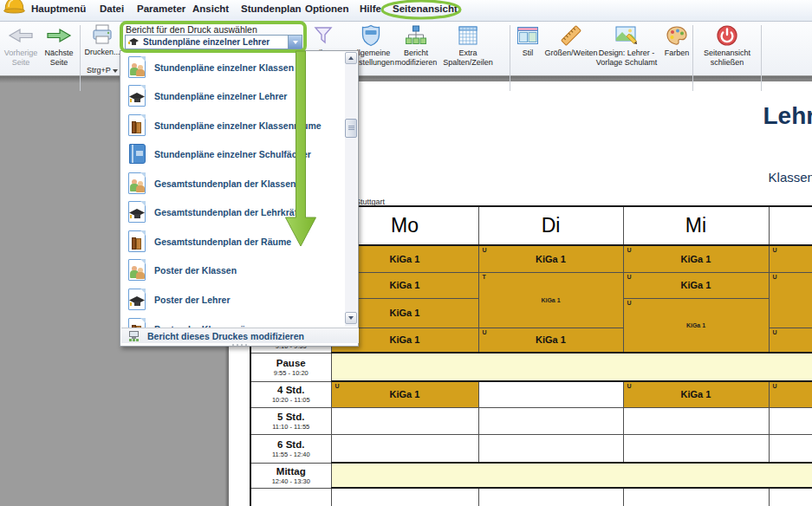 Image resolution: width=812 pixels, height=506 pixels. I want to click on previous-page-button: Vorherige Seite, so click(21, 49).